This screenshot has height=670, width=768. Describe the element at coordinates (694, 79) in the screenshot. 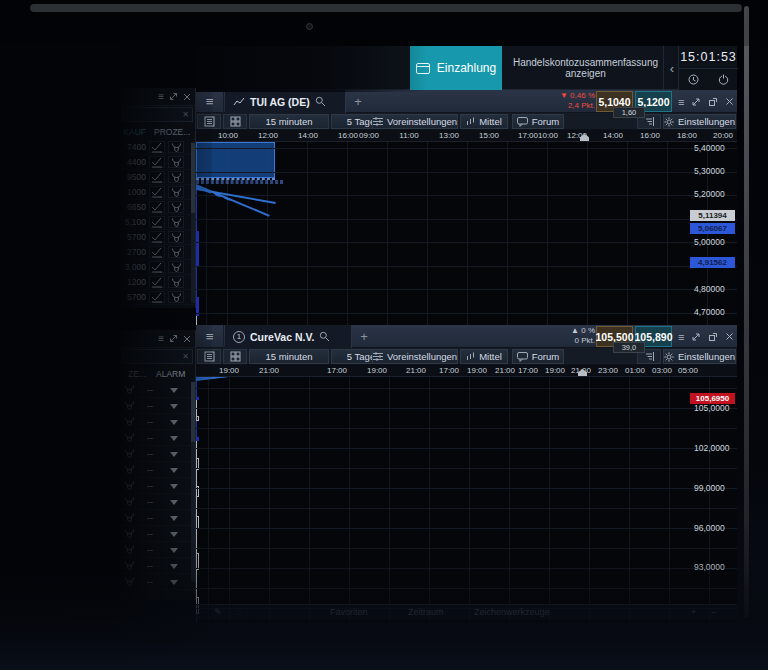

I see `history-button` at that location.